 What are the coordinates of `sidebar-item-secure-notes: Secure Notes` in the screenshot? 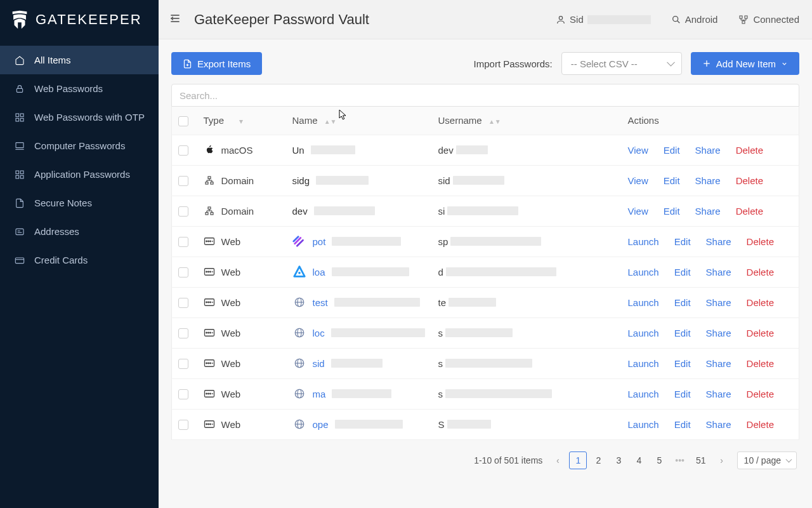 It's located at (79, 203).